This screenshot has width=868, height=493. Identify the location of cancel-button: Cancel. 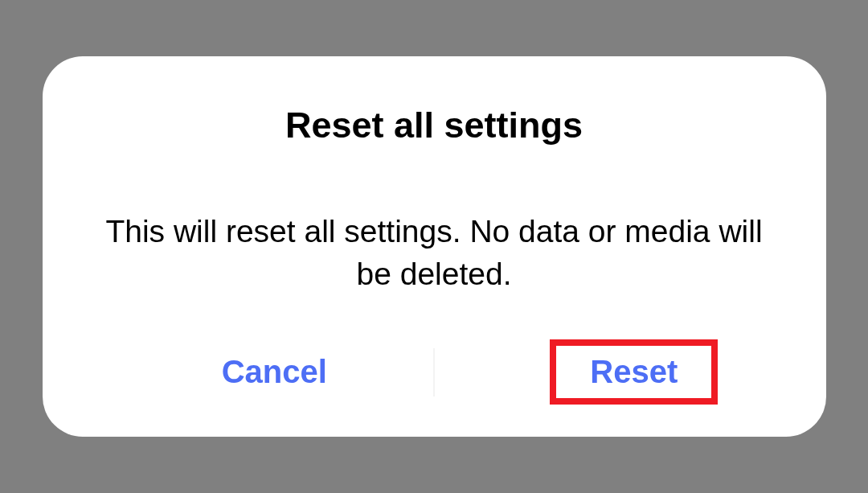
(275, 372).